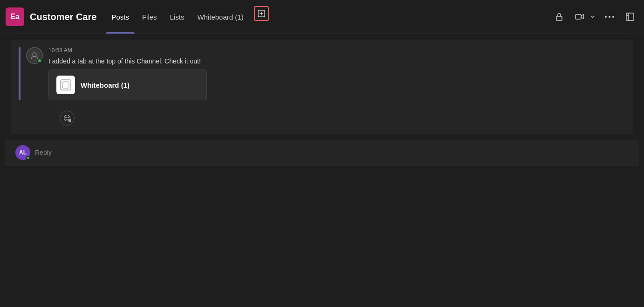 This screenshot has height=307, width=644. I want to click on reply-area: AL Reply, so click(322, 153).